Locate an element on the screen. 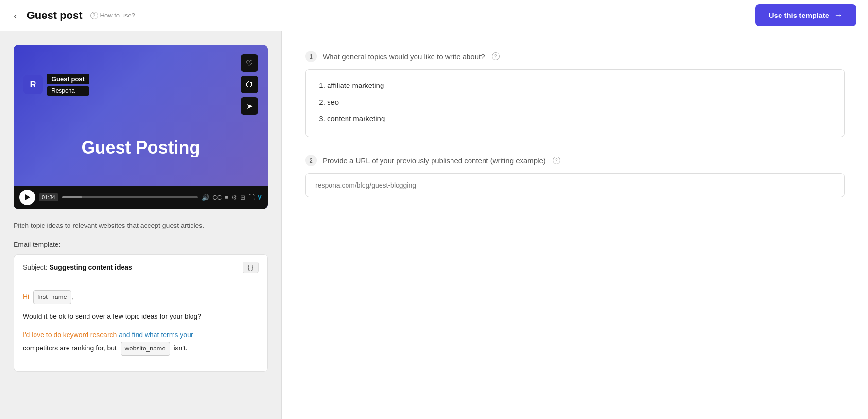 This screenshot has height=419, width=868. video-ctrl-icons: 🔊 CC ≡ ⚙ ⊞ ⛶ V is located at coordinates (232, 197).